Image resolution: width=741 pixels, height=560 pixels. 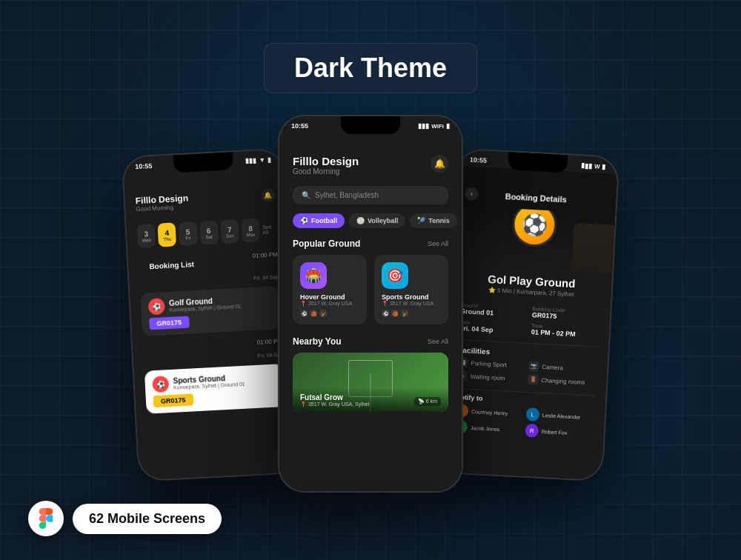 I want to click on date-fri: 5 Fri, so click(x=188, y=234).